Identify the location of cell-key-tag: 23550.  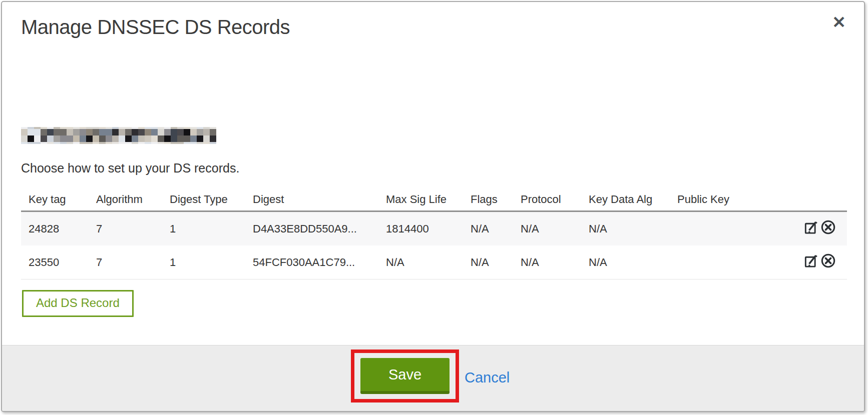
(55, 262).